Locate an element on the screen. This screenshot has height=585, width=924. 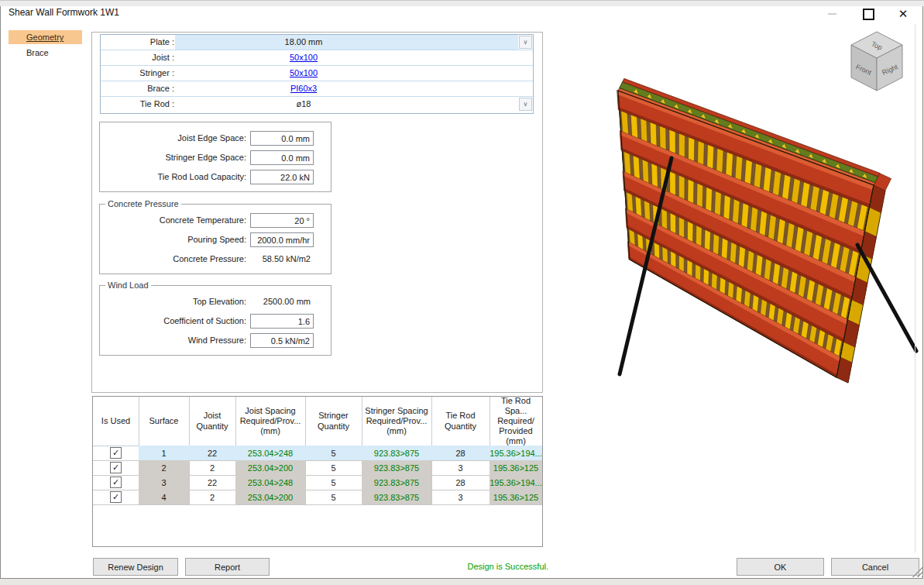
plate-label: Plate : is located at coordinates (138, 42).